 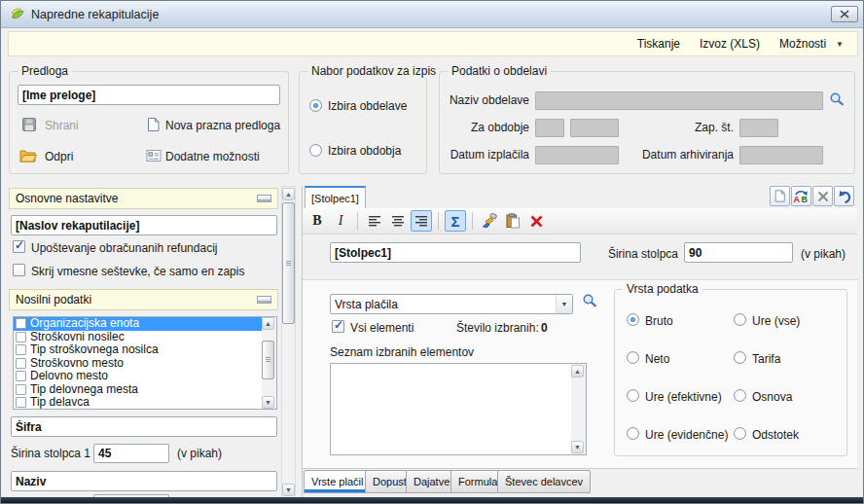 I want to click on list-item: Stroškovni nosilec, so click(x=138, y=338).